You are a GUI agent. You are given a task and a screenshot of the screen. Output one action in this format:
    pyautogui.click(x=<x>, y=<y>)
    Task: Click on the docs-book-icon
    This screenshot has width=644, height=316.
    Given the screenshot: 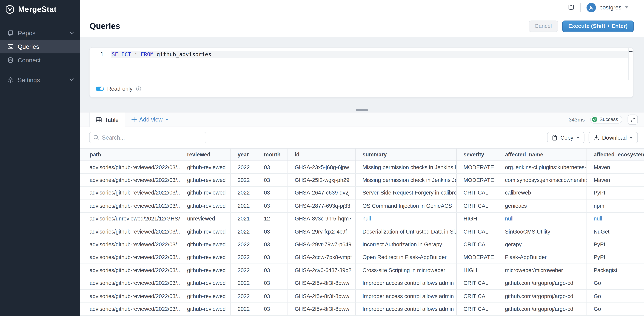 What is the action you would take?
    pyautogui.click(x=571, y=7)
    